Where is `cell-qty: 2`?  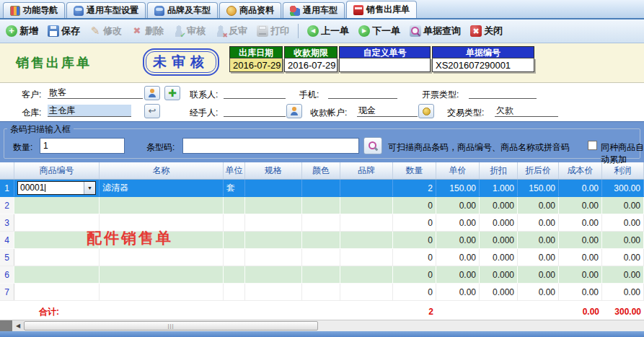
cell-qty: 2 is located at coordinates (415, 188).